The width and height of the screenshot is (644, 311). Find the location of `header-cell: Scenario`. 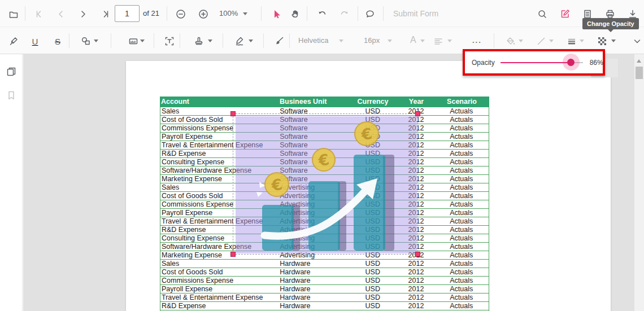

header-cell: Scenario is located at coordinates (462, 102).